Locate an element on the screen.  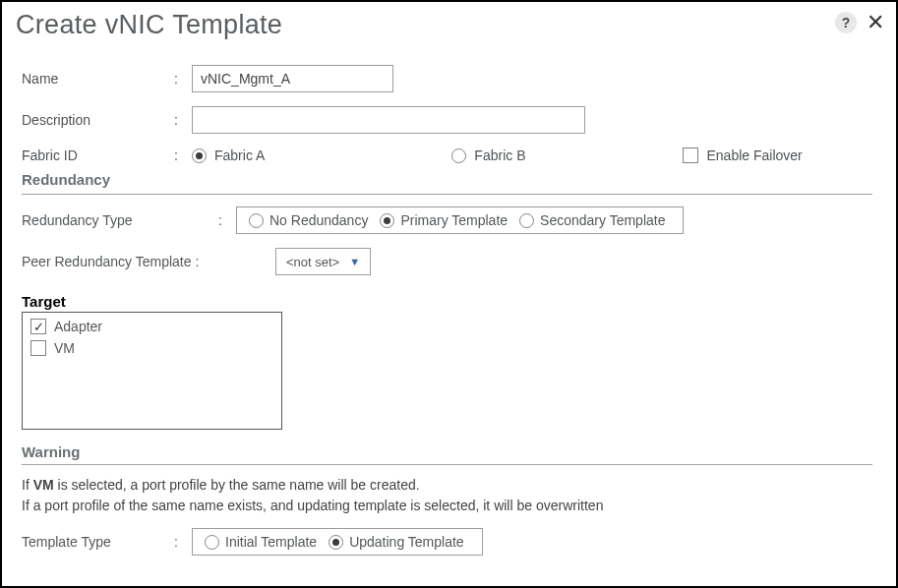
template-type-group: Initial Template Updating Template is located at coordinates (337, 542).